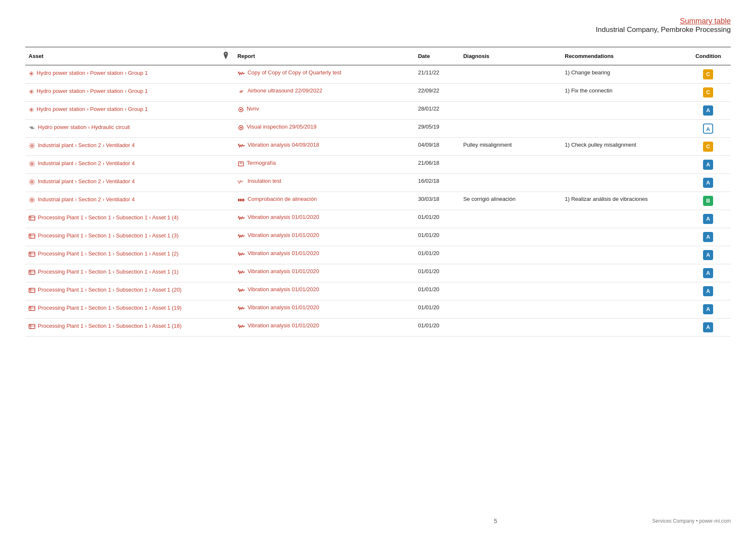 This screenshot has width=756, height=537. I want to click on report-name: Comprobación de alineación, so click(283, 199).